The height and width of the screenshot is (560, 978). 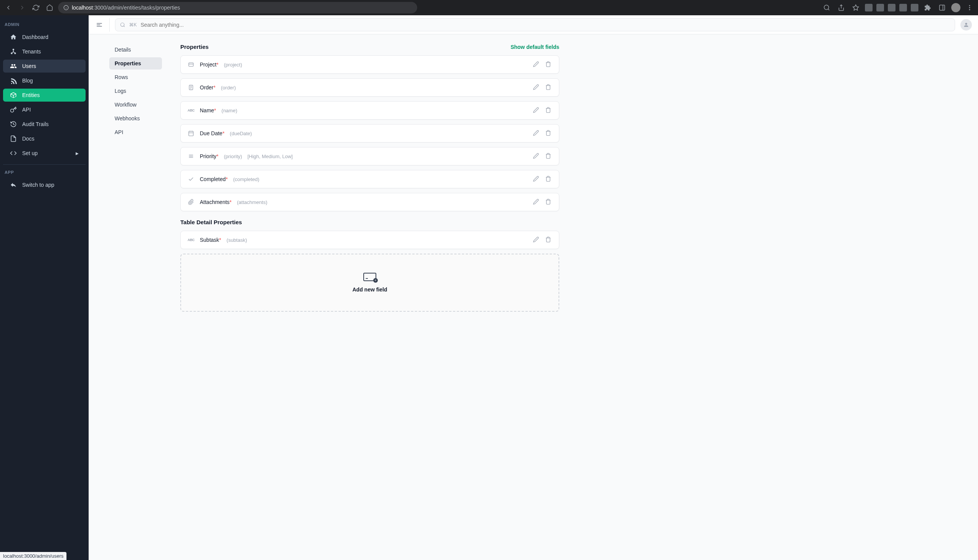 What do you see at coordinates (45, 37) in the screenshot?
I see `sidebar-item-dashboard: Dashboard` at bounding box center [45, 37].